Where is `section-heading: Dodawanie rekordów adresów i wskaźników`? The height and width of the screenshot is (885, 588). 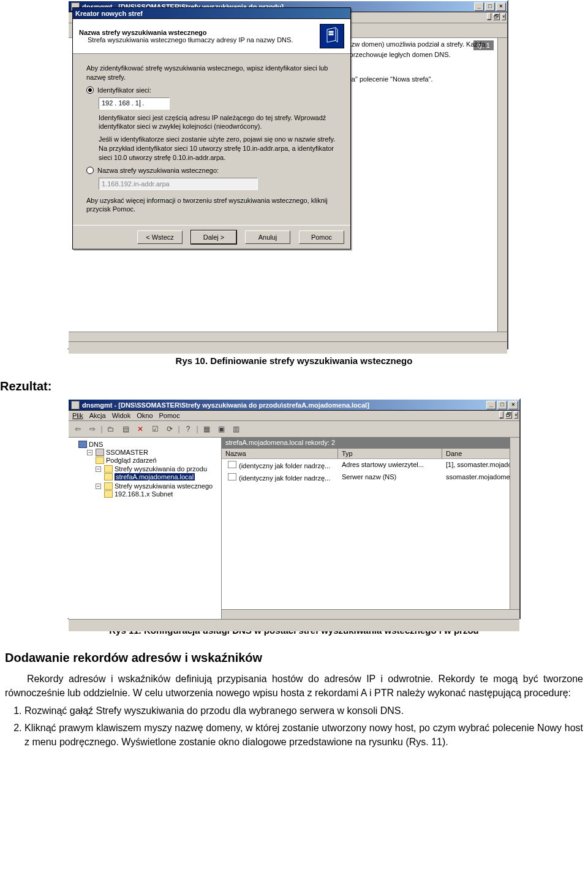 section-heading: Dodawanie rekordów adresów i wskaźników is located at coordinates (294, 658).